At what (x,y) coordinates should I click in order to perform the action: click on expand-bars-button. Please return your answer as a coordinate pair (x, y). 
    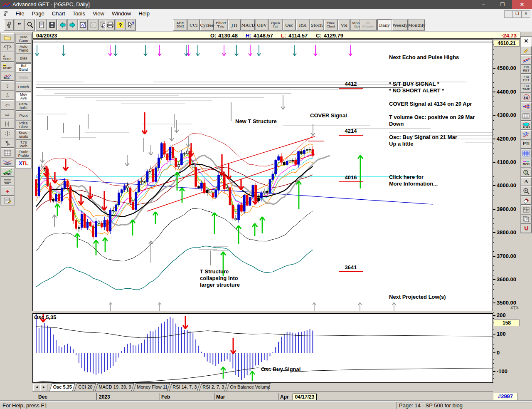
    Looking at the image, I should click on (7, 134).